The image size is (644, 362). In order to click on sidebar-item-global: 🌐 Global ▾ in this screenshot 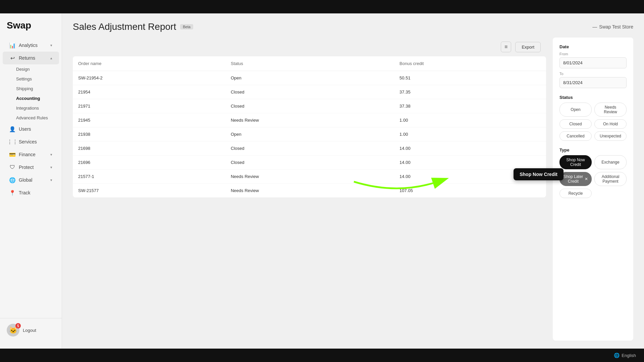, I will do `click(31, 180)`.